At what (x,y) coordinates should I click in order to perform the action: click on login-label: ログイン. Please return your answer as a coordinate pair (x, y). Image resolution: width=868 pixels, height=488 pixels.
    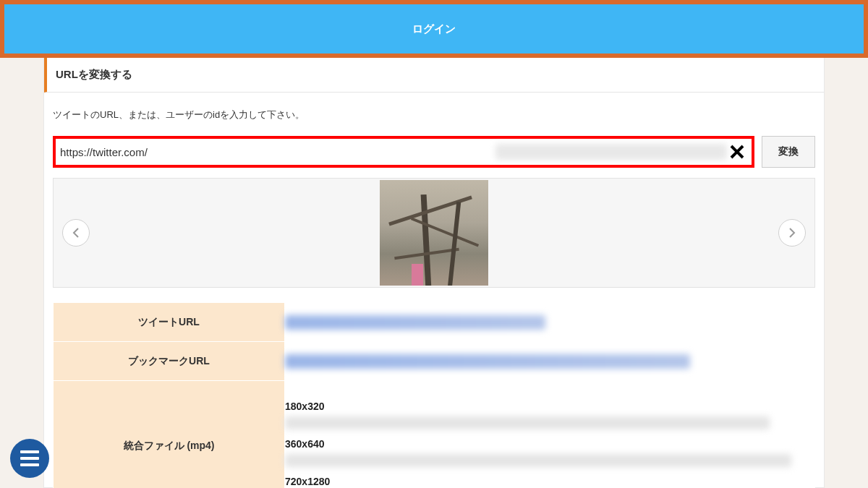
    Looking at the image, I should click on (434, 29).